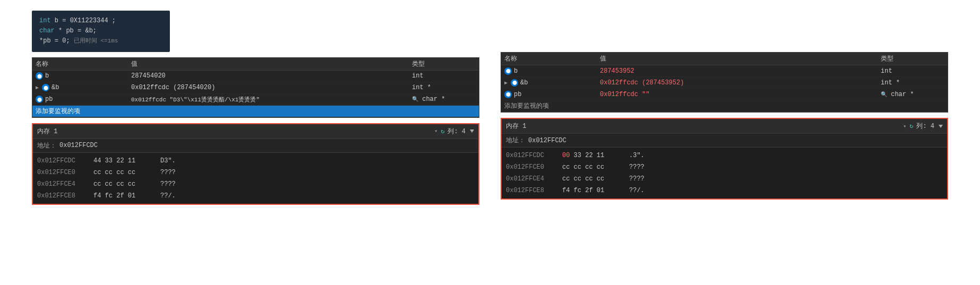 The height and width of the screenshot is (285, 980). Describe the element at coordinates (530, 156) in the screenshot. I see `right-mem-addr-0: 0x012FFCDC` at that location.